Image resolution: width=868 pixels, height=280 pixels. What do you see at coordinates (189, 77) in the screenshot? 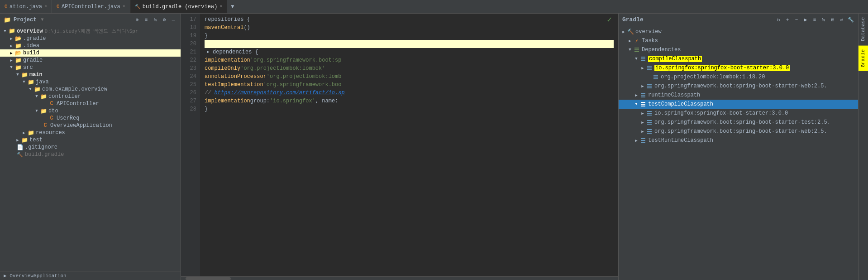
I see `line-num: 24` at bounding box center [189, 77].